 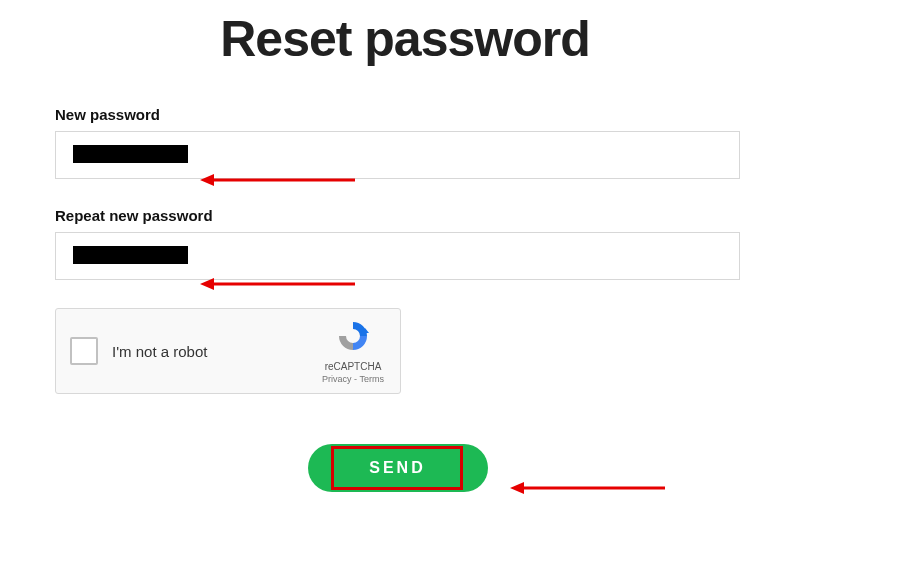 What do you see at coordinates (398, 468) in the screenshot?
I see `send-button: SEND` at bounding box center [398, 468].